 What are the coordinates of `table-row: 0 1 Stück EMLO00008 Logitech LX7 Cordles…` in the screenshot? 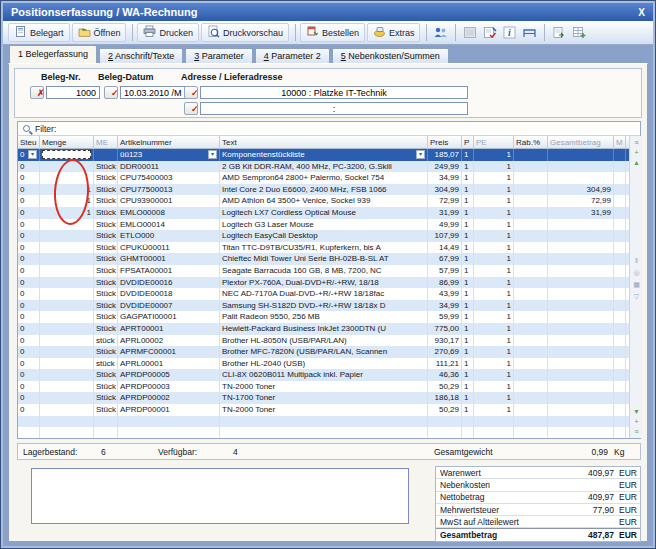 It's located at (324, 213).